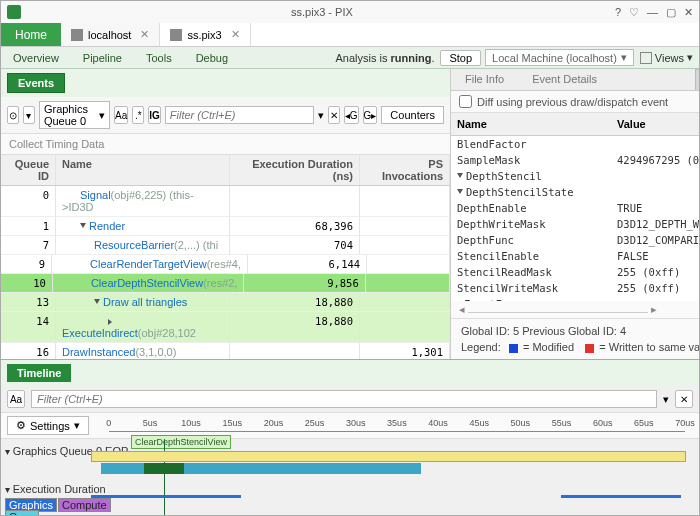 This screenshot has height=516, width=700. I want to click on property-row: SampleMask4294967295 (0xffffffff), so click(576, 160).